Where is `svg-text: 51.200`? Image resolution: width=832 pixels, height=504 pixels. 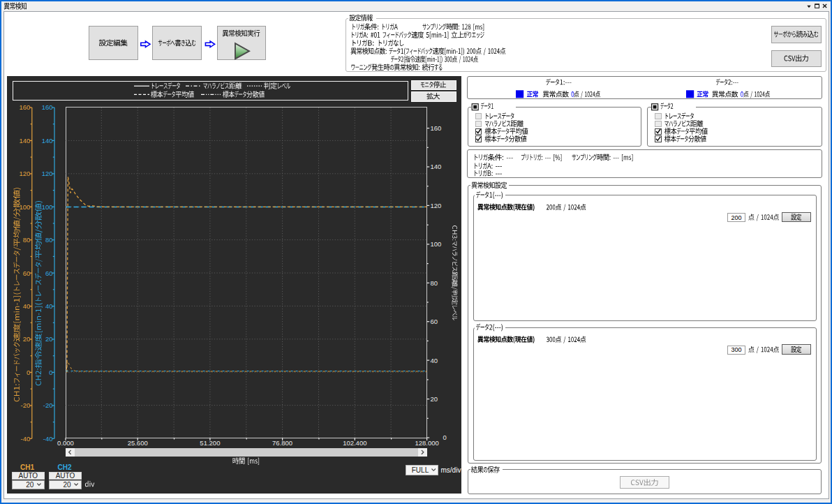
svg-text: 51.200 is located at coordinates (209, 443).